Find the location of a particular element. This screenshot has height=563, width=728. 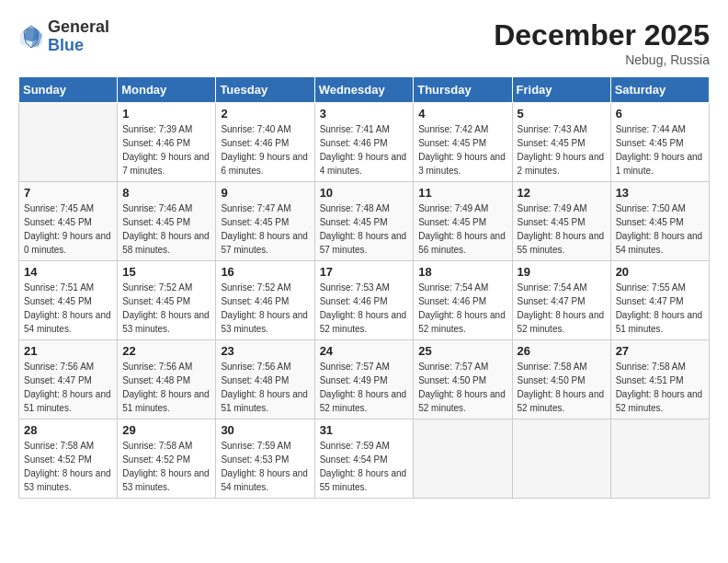

day-info: Sunrise: 7:57 AMSunset: 4:50 PMDaylight:… is located at coordinates (462, 387).